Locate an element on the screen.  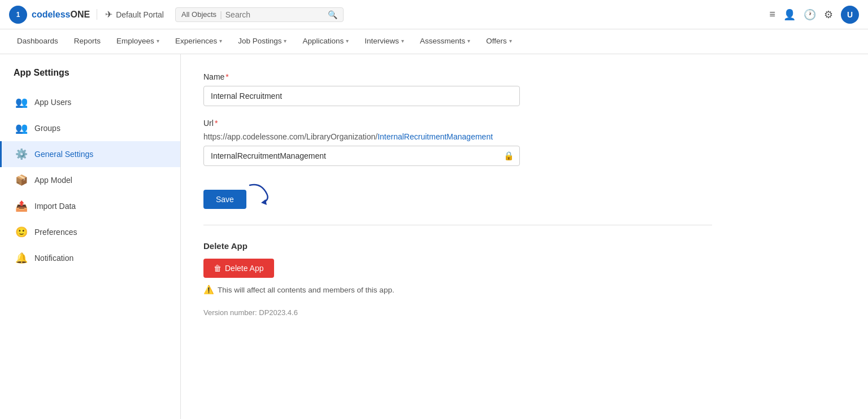
bell-icon: 🔔 is located at coordinates (21, 258).